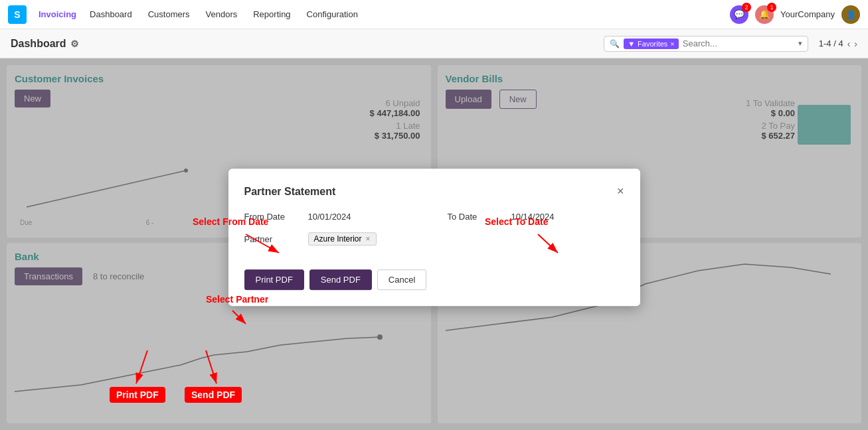 This screenshot has width=868, height=430. I want to click on to-date-label: To Date, so click(474, 216).